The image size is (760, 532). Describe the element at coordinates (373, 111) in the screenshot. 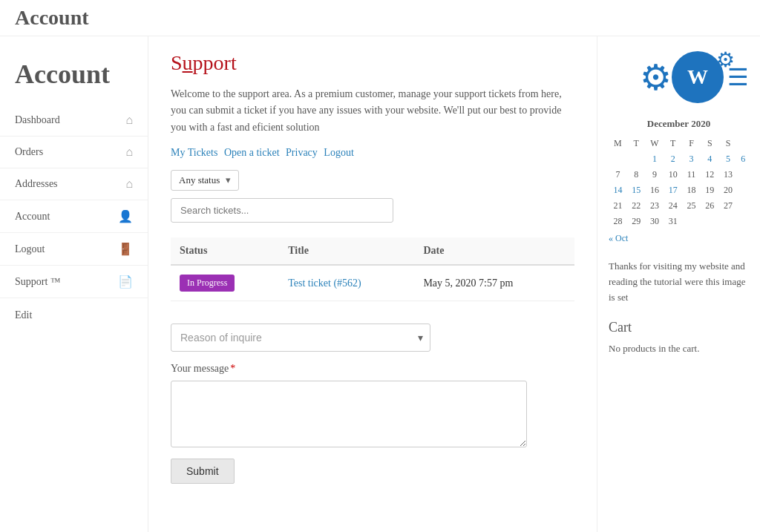

I see `support-description: Welcome to the support area. As a premiu…` at that location.